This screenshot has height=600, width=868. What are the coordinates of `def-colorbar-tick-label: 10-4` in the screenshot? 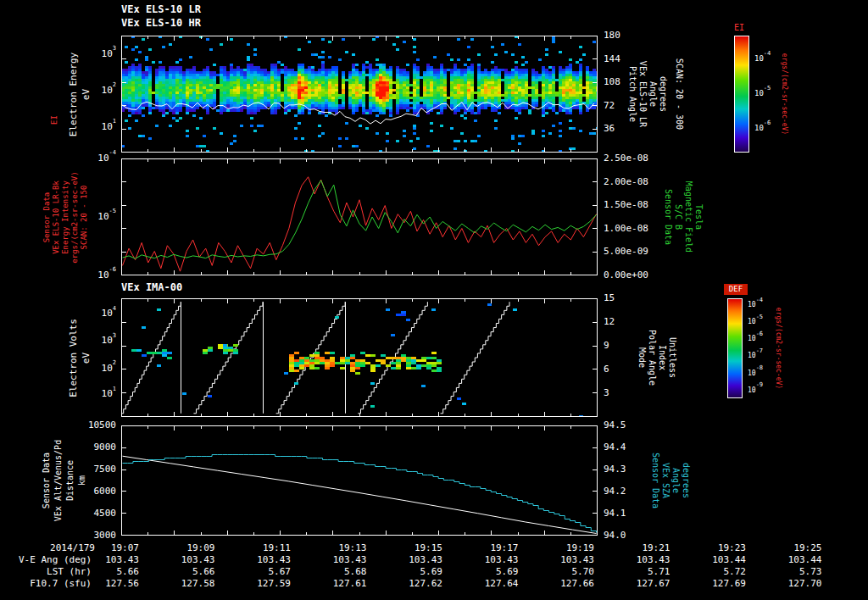 It's located at (755, 305).